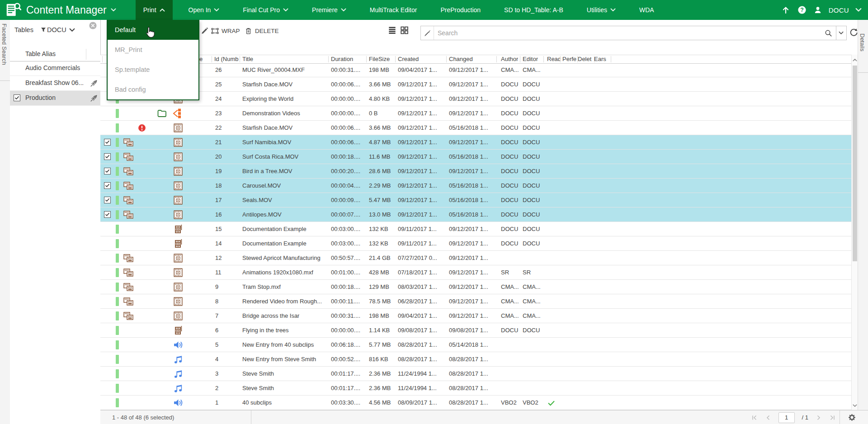  Describe the element at coordinates (329, 10) in the screenshot. I see `menubar-item: Premiere` at that location.